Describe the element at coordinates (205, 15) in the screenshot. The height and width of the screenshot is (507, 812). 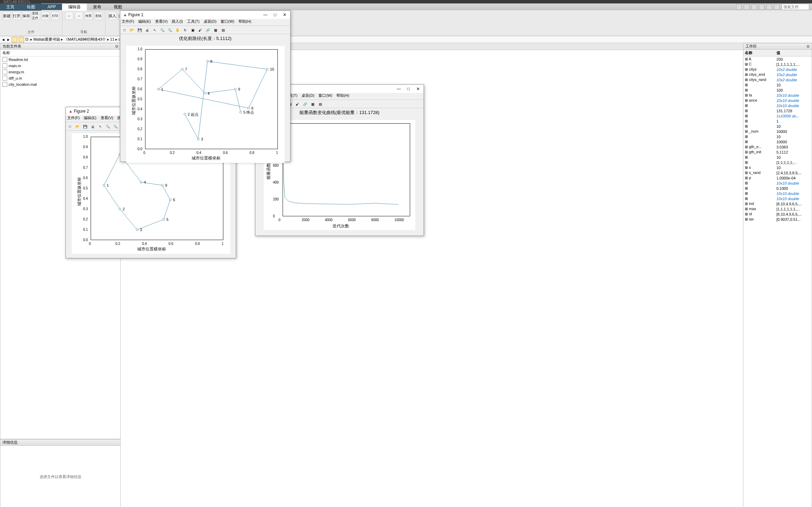
I see `figure1-title-bar: ▲ Figure 1 — □ ✕` at that location.